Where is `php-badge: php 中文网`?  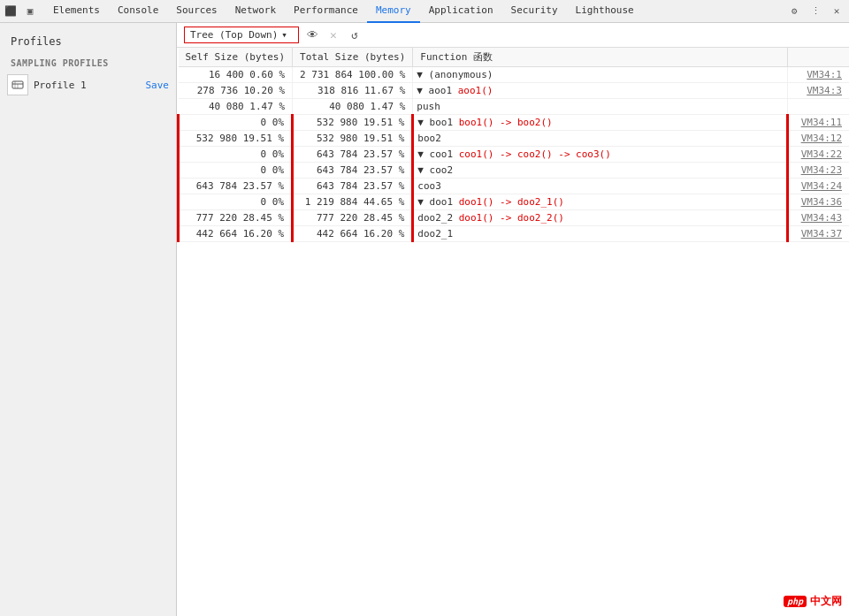
php-badge: php 中文网 is located at coordinates (813, 601).